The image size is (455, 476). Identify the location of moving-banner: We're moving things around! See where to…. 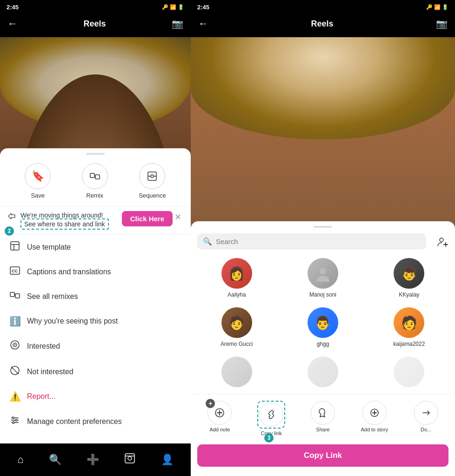
(95, 220).